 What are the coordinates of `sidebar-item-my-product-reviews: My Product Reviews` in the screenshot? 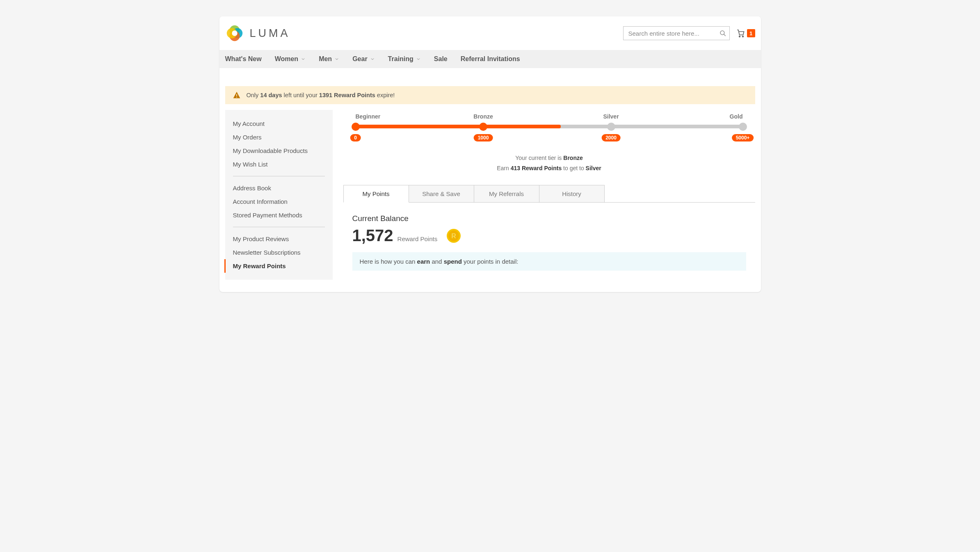 It's located at (279, 239).